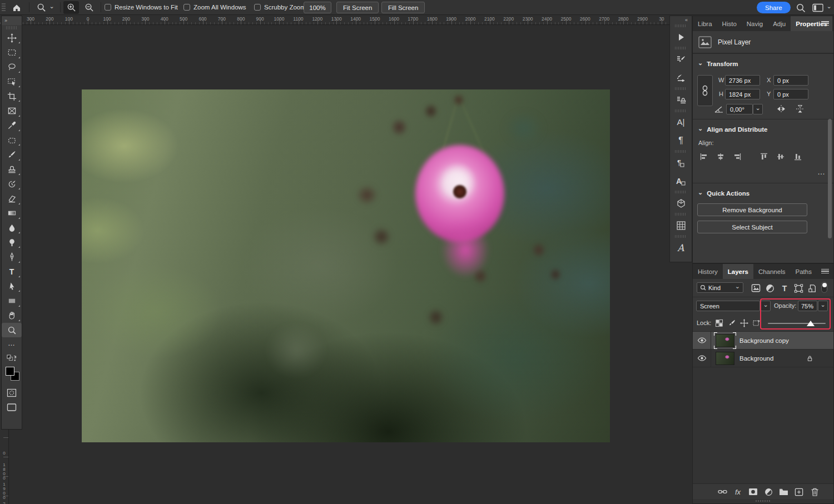 The width and height of the screenshot is (834, 504). What do you see at coordinates (772, 271) in the screenshot?
I see `tab-channels: Channels` at bounding box center [772, 271].